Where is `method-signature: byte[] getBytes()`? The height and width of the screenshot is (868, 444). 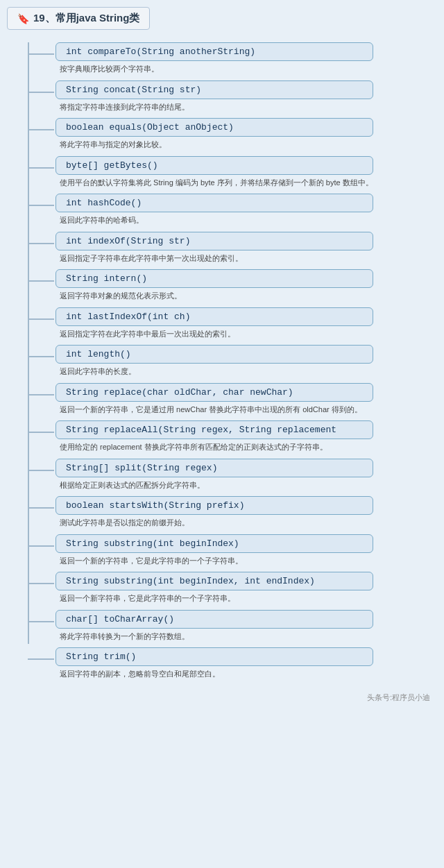 method-signature: byte[] getBytes() is located at coordinates (214, 165).